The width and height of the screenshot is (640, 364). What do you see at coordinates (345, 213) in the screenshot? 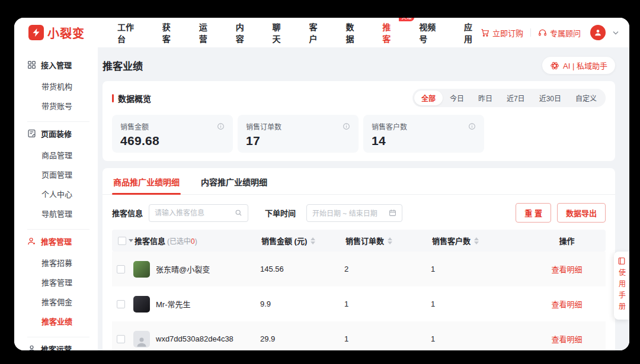
I see `date-range-placeholder: 开始日期 ~ 结束日期` at bounding box center [345, 213].